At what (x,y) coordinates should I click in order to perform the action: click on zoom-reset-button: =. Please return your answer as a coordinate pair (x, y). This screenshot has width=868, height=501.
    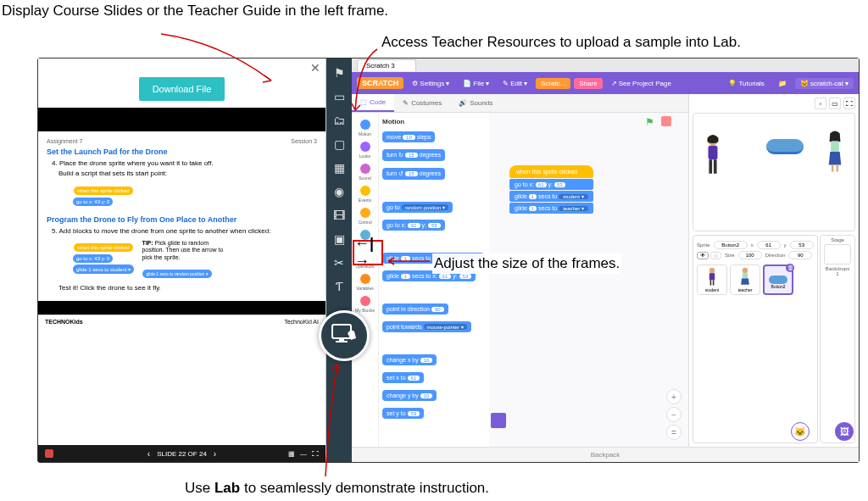
    Looking at the image, I should click on (674, 432).